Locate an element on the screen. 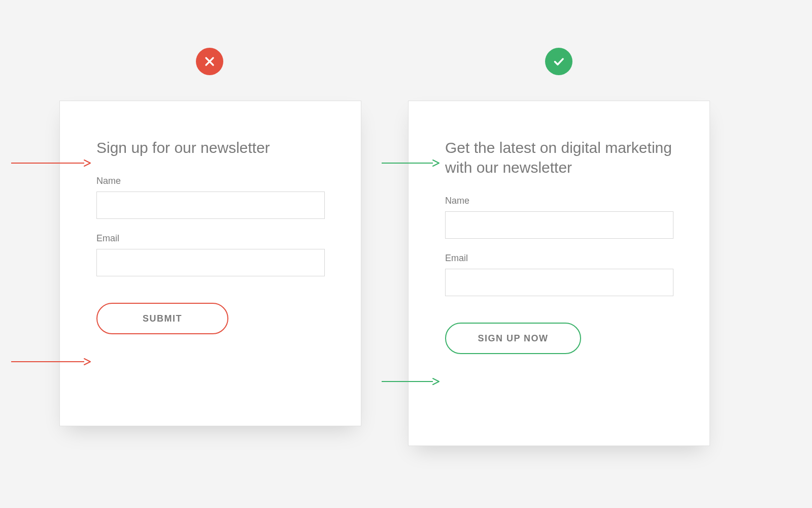 This screenshot has width=812, height=508. bad-name-label: Name is located at coordinates (210, 181).